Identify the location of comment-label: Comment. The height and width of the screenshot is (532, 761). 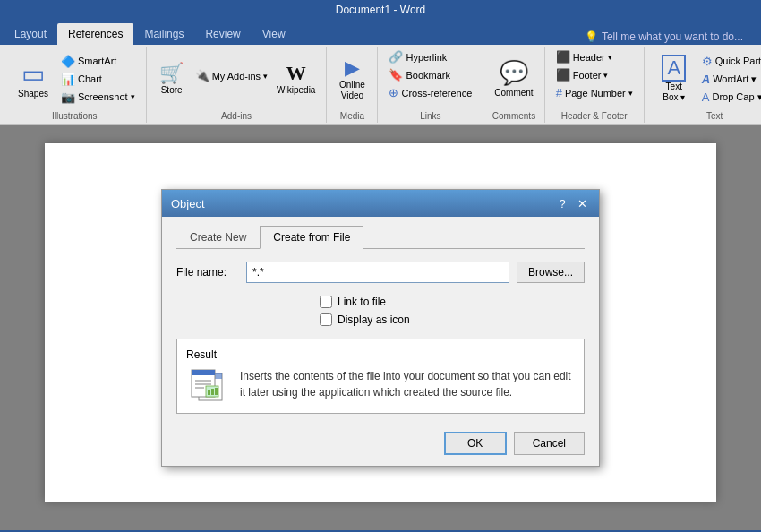
(514, 93).